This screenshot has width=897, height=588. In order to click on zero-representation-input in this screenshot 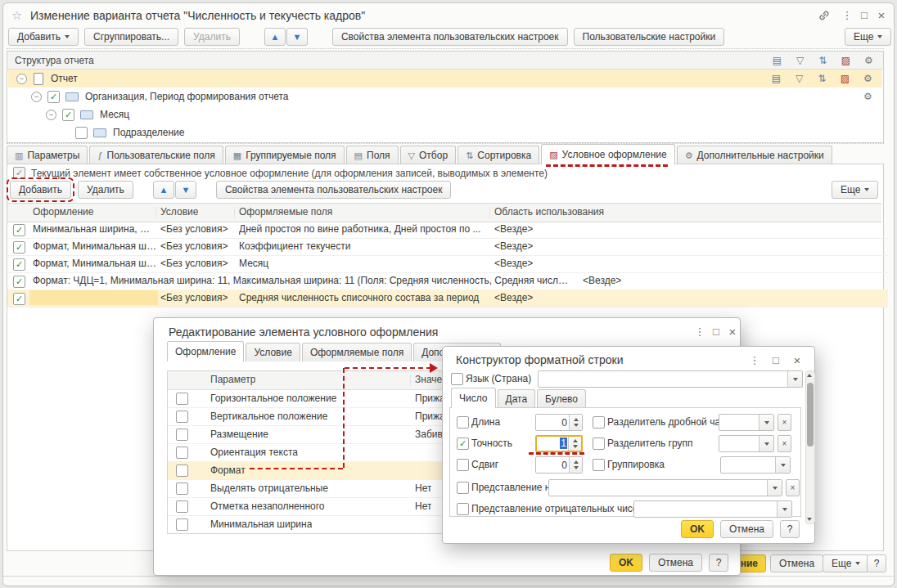, I will do `click(665, 487)`.